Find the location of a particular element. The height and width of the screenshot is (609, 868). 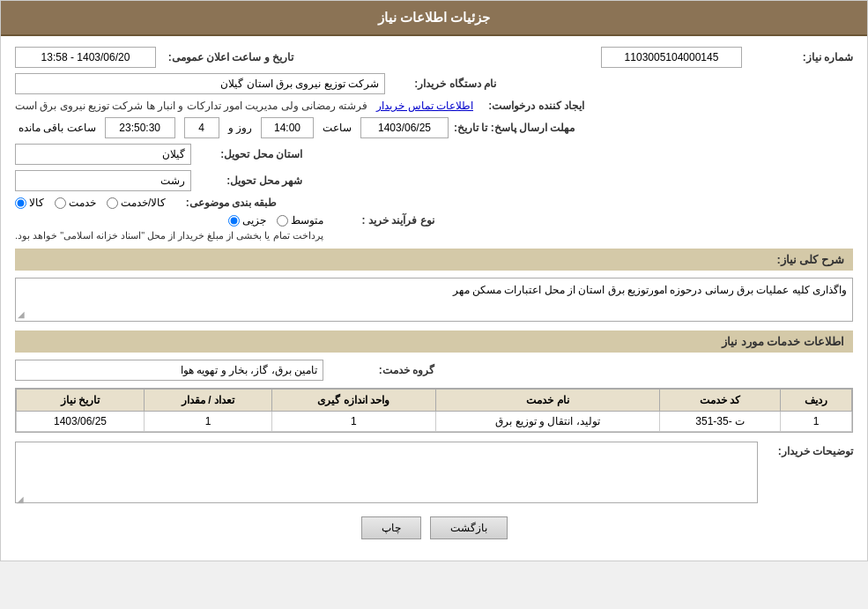

radio-goods-service is located at coordinates (113, 203).